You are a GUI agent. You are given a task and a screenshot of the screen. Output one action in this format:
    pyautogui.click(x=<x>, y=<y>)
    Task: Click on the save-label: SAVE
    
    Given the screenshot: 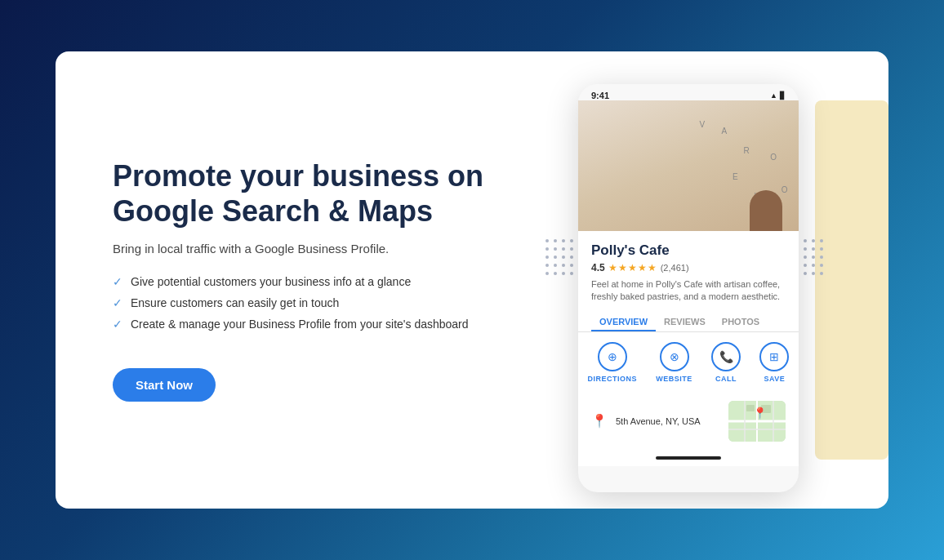 What is the action you would take?
    pyautogui.click(x=774, y=379)
    